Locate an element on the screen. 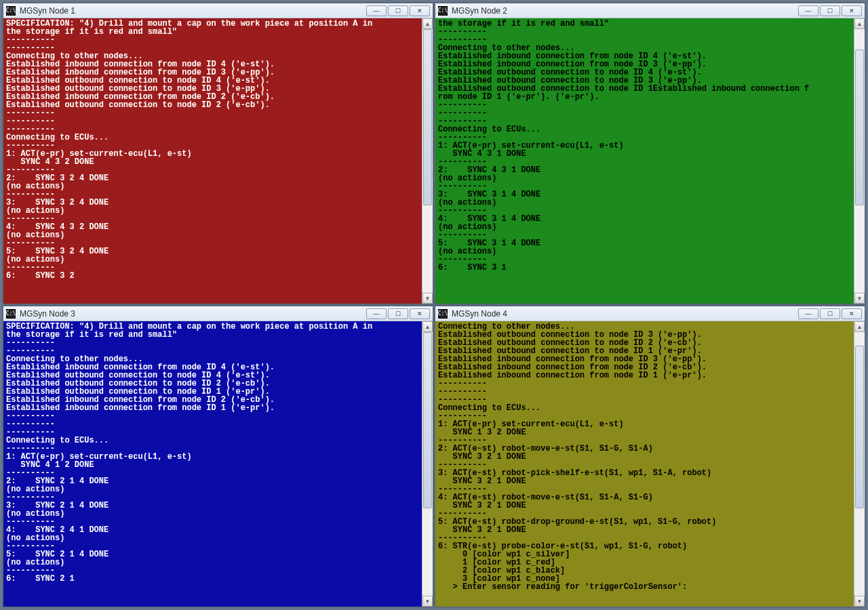 The height and width of the screenshot is (610, 868). terminal-line: 2: SYNC 3 2 4 DONE is located at coordinates (213, 178).